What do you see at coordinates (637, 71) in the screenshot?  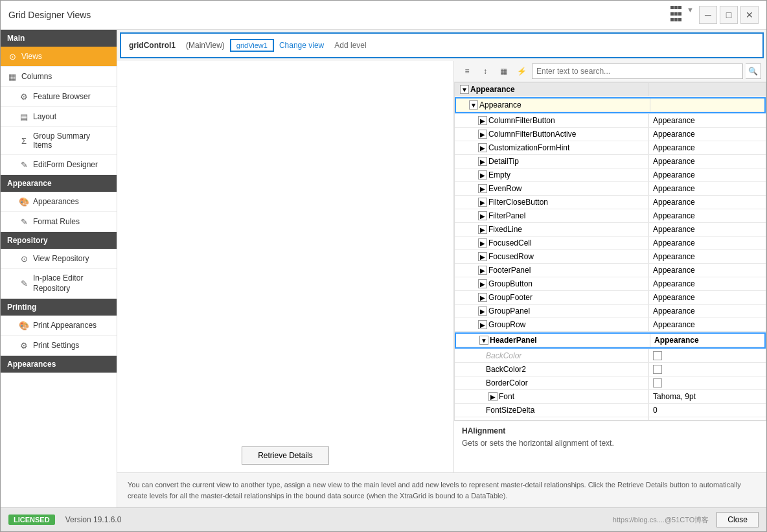 I see `search-input` at bounding box center [637, 71].